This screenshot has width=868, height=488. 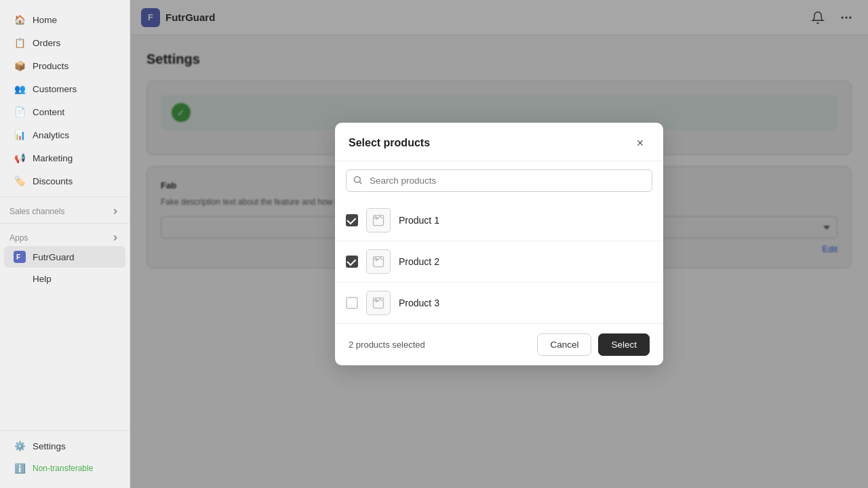 I want to click on product-name-3: Product 3, so click(x=419, y=303).